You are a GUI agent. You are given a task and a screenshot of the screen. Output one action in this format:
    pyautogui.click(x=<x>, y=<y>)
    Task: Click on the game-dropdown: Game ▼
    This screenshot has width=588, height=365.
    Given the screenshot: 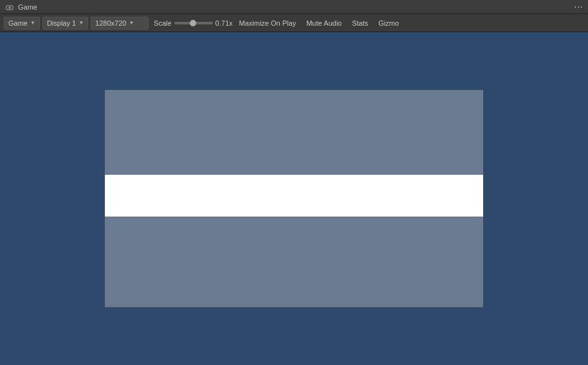 What is the action you would take?
    pyautogui.click(x=22, y=23)
    